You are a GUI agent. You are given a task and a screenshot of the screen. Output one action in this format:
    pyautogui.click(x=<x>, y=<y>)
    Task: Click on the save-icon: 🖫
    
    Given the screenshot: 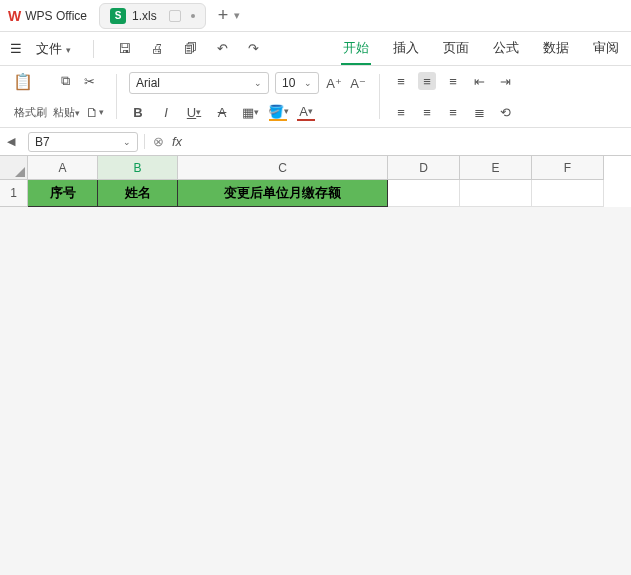 What is the action you would take?
    pyautogui.click(x=124, y=48)
    